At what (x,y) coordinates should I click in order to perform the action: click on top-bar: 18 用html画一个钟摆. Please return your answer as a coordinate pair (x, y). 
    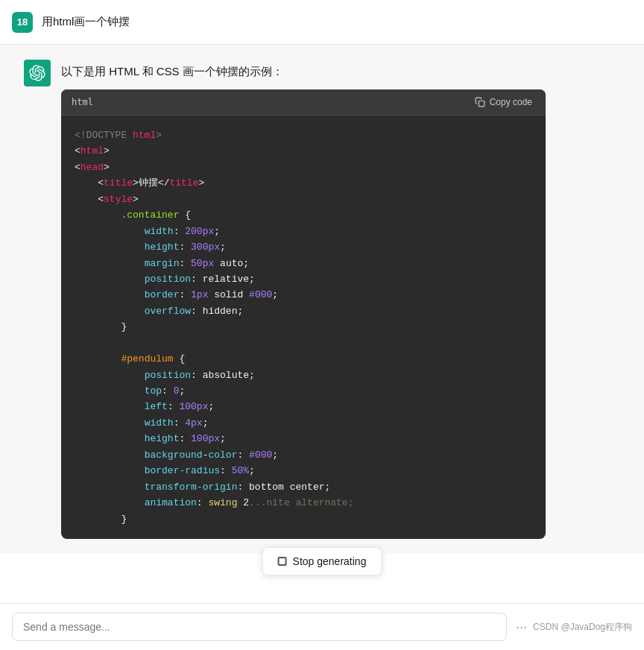
    Looking at the image, I should click on (322, 22).